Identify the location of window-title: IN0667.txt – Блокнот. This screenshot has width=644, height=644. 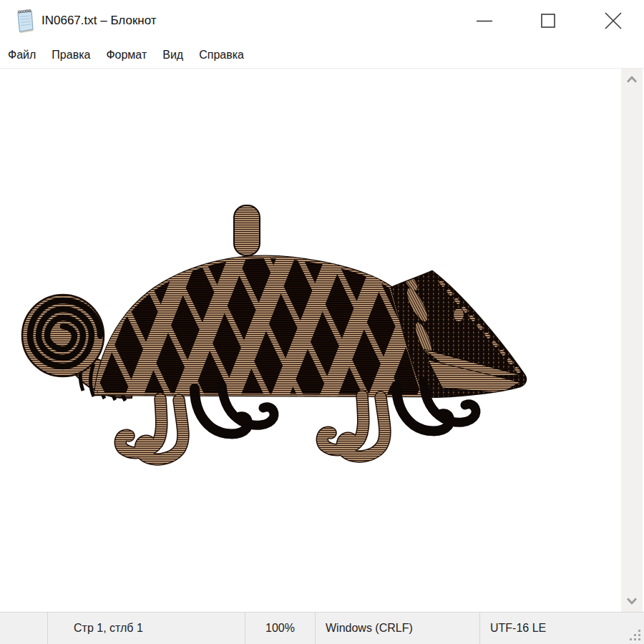
(99, 21).